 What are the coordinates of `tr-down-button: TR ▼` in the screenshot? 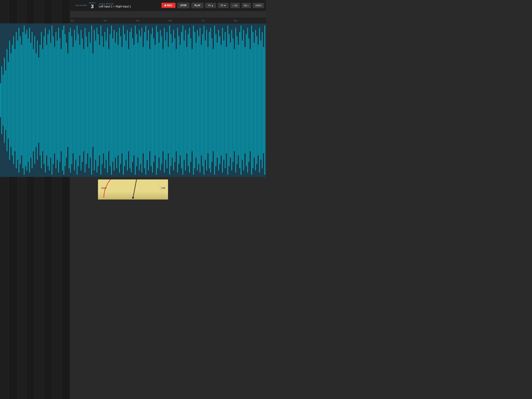 It's located at (223, 5).